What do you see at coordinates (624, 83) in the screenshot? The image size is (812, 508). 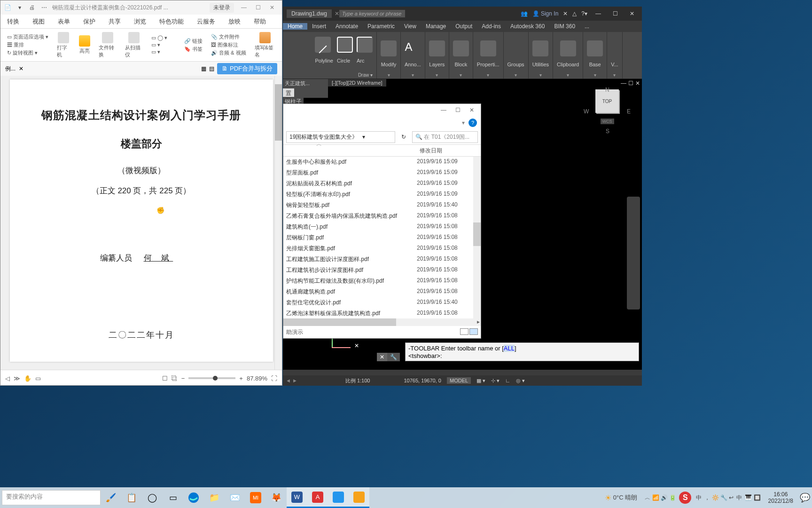 I see `vp-minimize: —` at bounding box center [624, 83].